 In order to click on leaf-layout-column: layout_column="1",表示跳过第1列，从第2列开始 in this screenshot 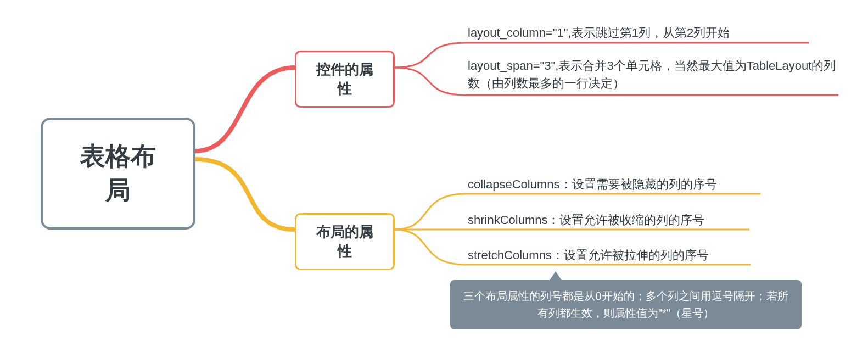, I will do `click(598, 33)`.